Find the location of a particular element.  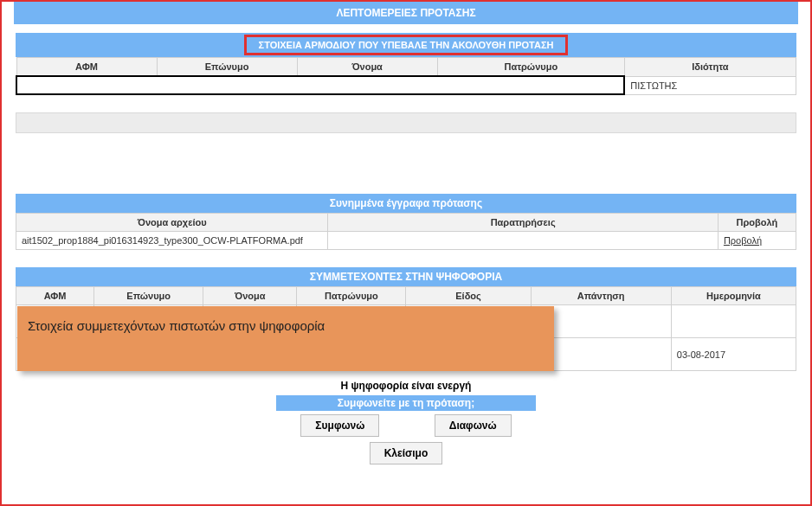

col-filename: Όνομα αρχείου is located at coordinates (172, 223).